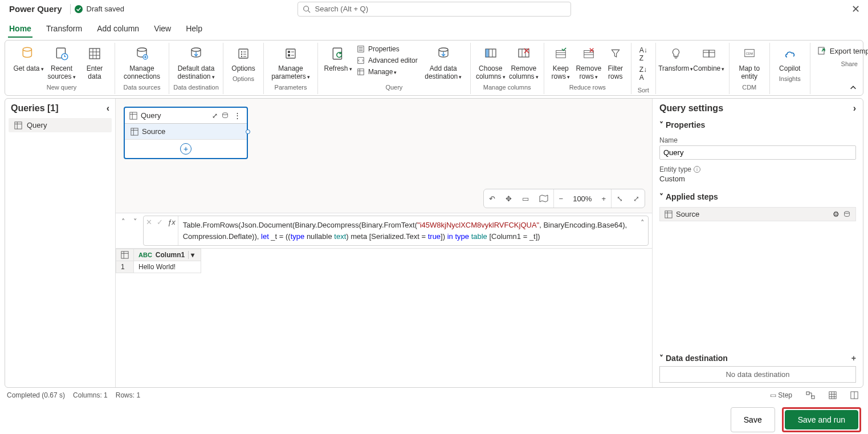  Describe the element at coordinates (676, 58) in the screenshot. I see `transform-button: Transform` at that location.